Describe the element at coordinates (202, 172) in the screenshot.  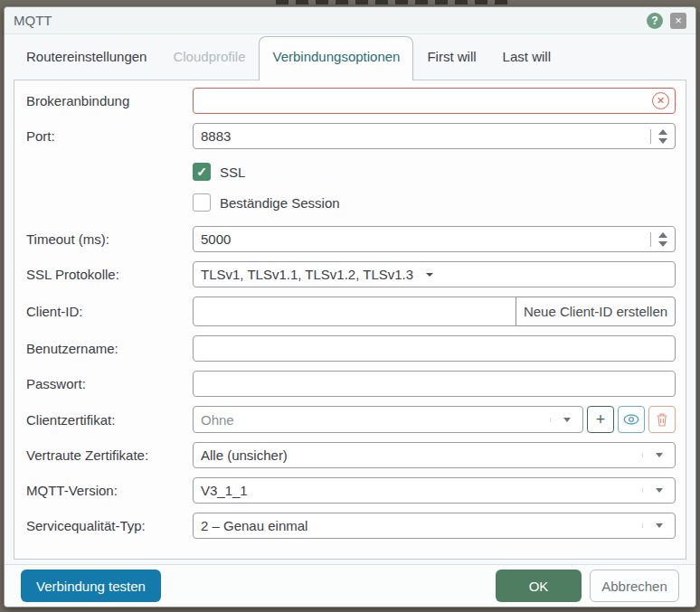
I see `check-icon: ✓` at that location.